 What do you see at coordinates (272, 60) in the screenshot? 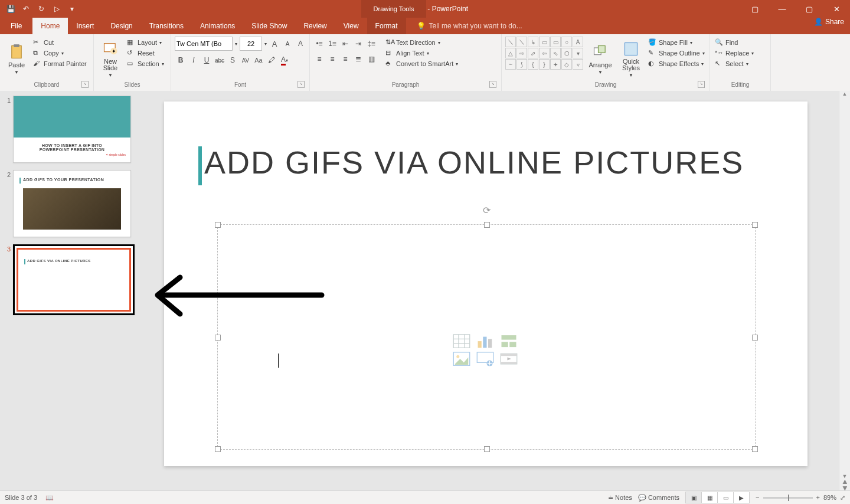
I see `text-highlight-button: 🖍` at bounding box center [272, 60].